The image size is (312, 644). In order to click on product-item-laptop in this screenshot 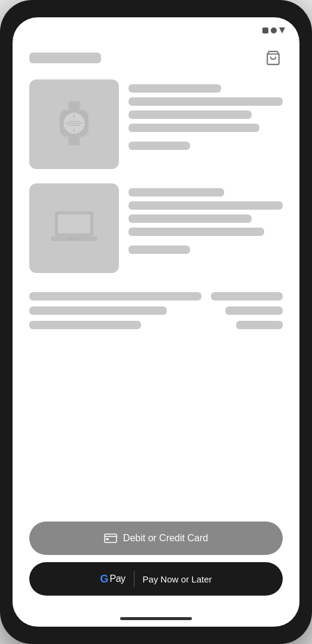, I will do `click(156, 228)`.